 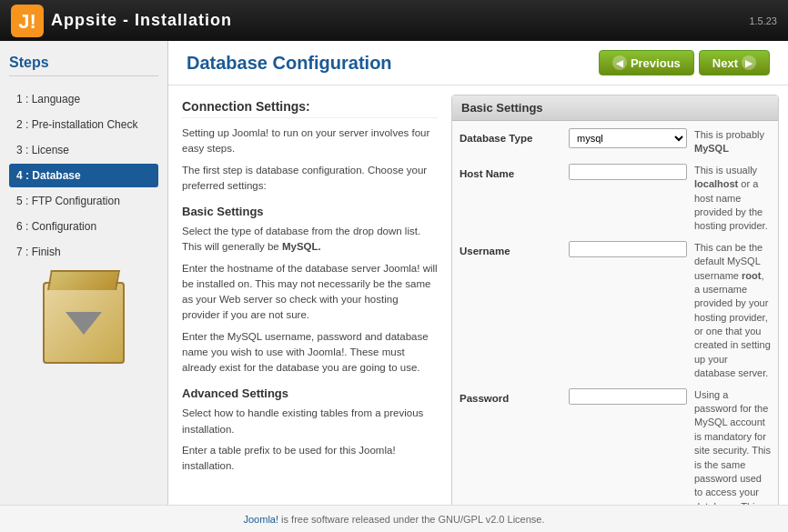 What do you see at coordinates (289, 64) in the screenshot?
I see `page-title: Database Configuration` at bounding box center [289, 64].